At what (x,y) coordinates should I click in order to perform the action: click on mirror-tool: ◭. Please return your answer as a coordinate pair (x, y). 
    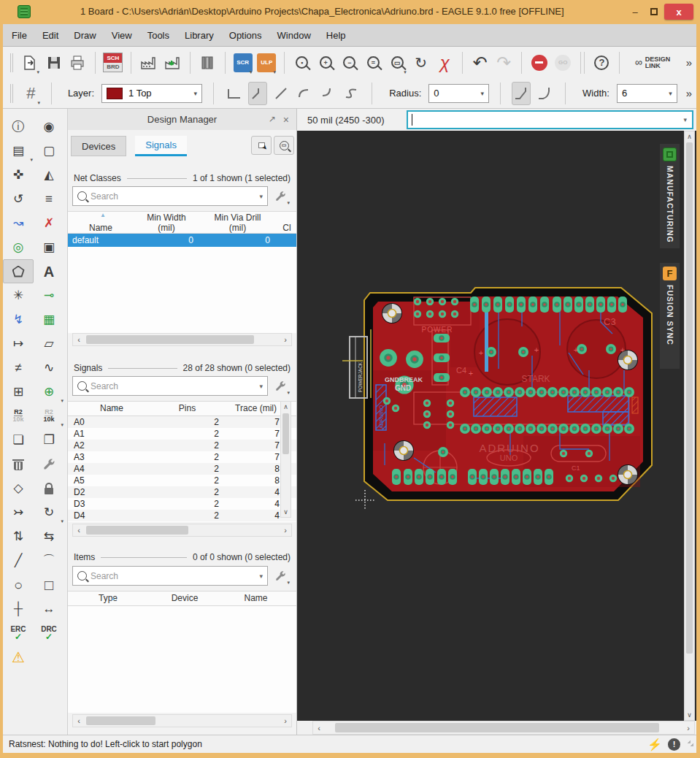
    Looking at the image, I should click on (49, 175).